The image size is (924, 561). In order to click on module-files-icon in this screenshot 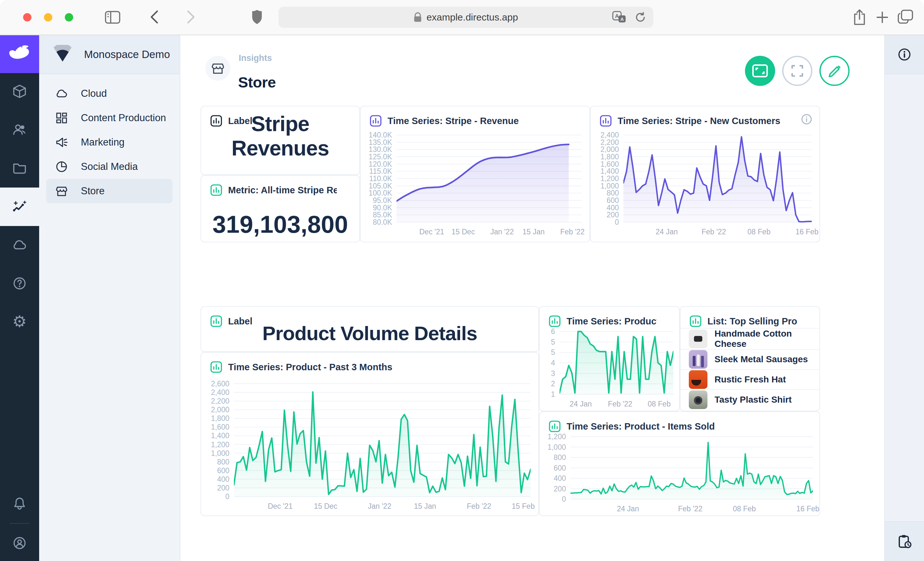, I will do `click(20, 168)`.